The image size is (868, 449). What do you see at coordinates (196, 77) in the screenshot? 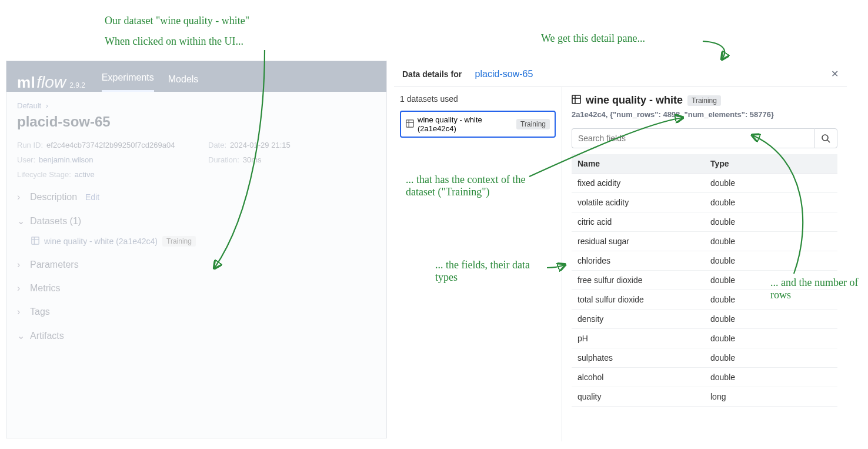
I see `app-header: ml flow 2.9.2 Experiments Models` at bounding box center [196, 77].